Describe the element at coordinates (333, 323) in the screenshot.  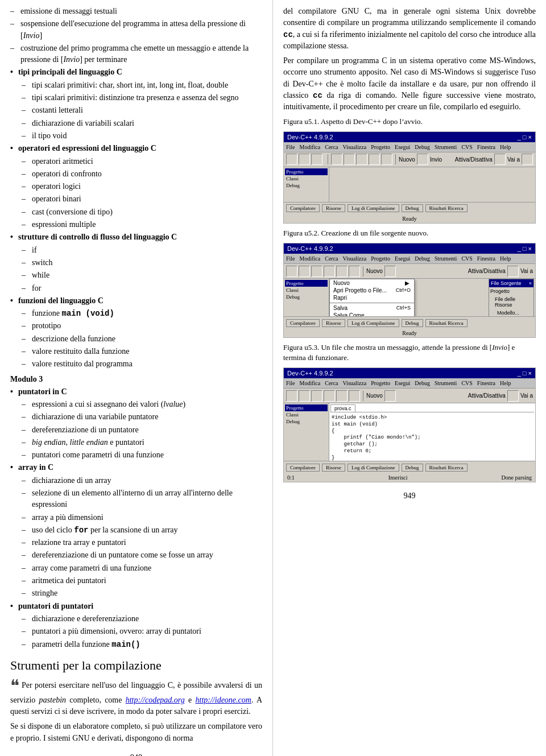
I see `fig2-tab-risorse: Risorse` at that location.